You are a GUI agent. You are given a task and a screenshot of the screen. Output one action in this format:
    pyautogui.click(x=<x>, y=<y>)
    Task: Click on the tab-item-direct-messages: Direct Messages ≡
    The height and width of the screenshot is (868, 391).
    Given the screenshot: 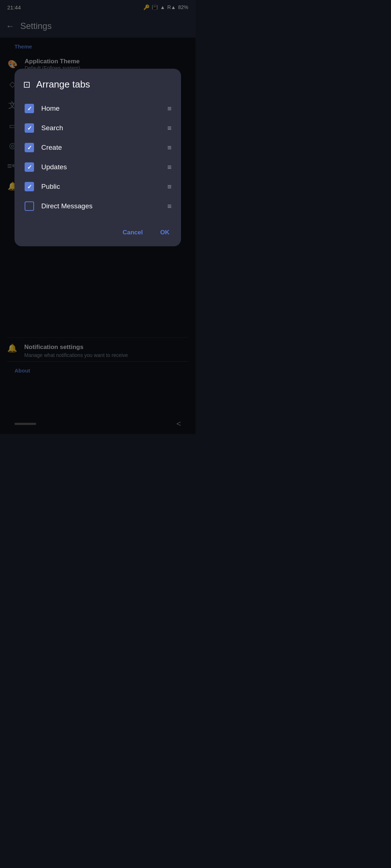 What is the action you would take?
    pyautogui.click(x=98, y=206)
    